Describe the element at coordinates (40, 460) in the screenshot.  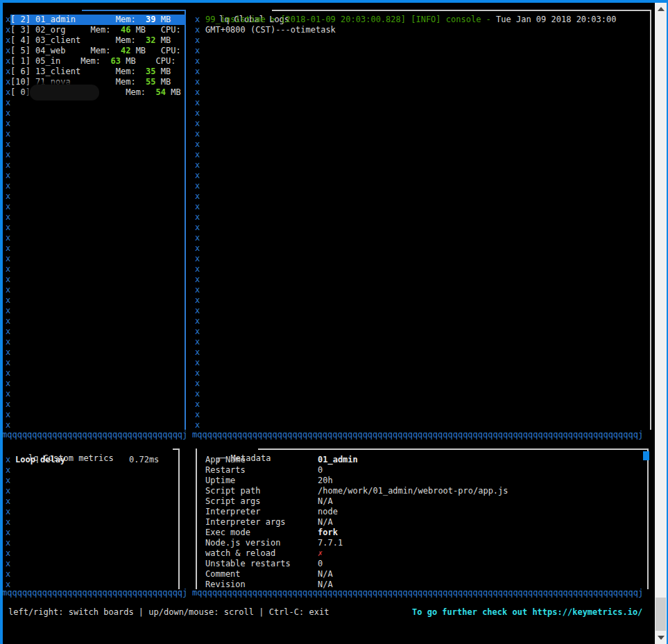
I see `metric-row: Loop delay` at that location.